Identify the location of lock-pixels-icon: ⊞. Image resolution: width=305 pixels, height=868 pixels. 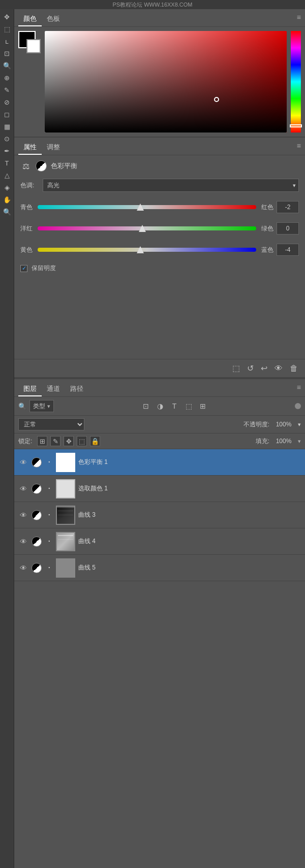
(42, 441).